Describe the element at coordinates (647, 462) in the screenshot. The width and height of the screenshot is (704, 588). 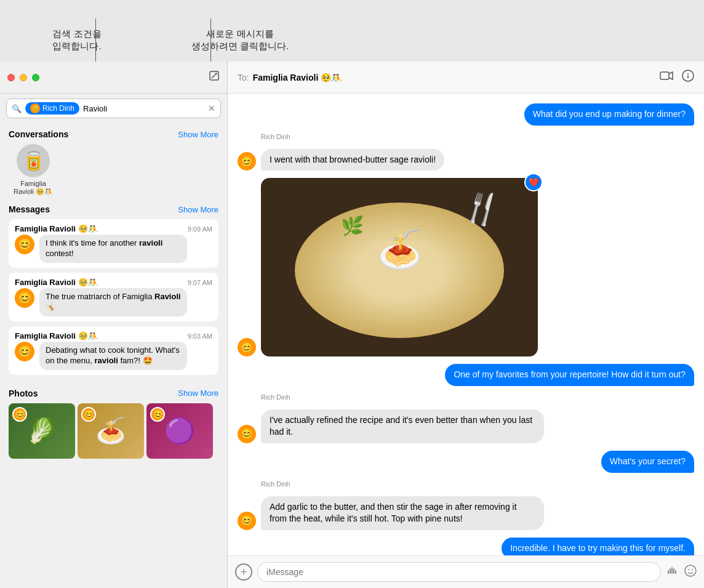
I see `outgoing-bubble: What's your secret?` at that location.